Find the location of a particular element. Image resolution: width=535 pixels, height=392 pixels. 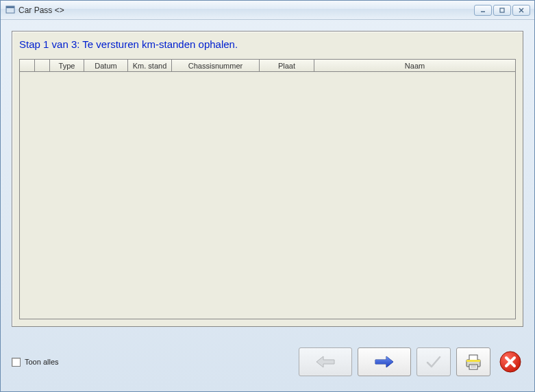

print-button is located at coordinates (473, 362).